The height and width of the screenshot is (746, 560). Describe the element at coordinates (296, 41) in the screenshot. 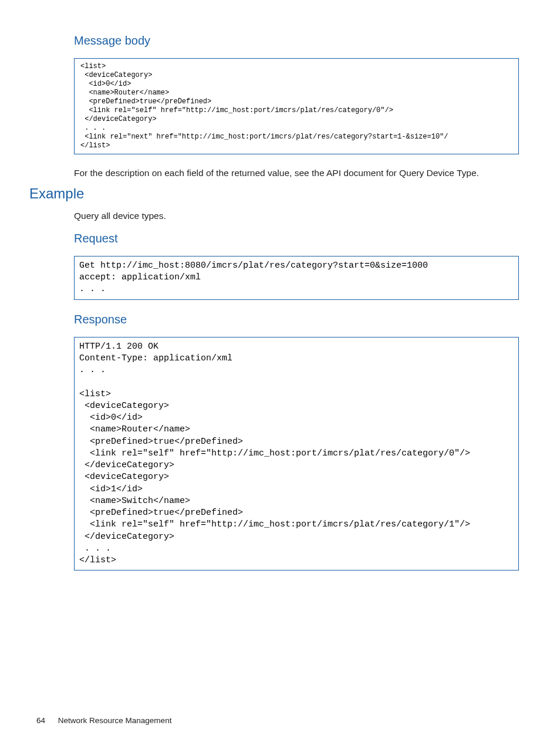

I see `heading-message-body: Message body` at that location.